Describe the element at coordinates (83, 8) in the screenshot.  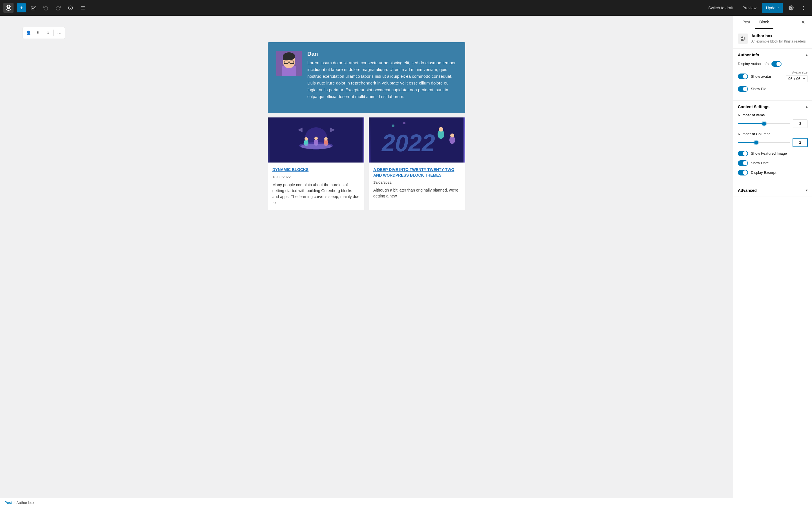
I see `list-view-button` at that location.